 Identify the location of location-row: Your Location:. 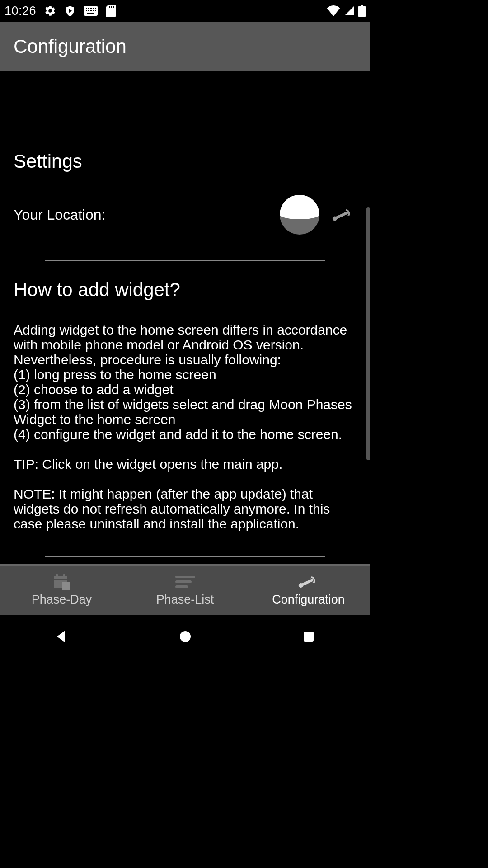
(185, 215).